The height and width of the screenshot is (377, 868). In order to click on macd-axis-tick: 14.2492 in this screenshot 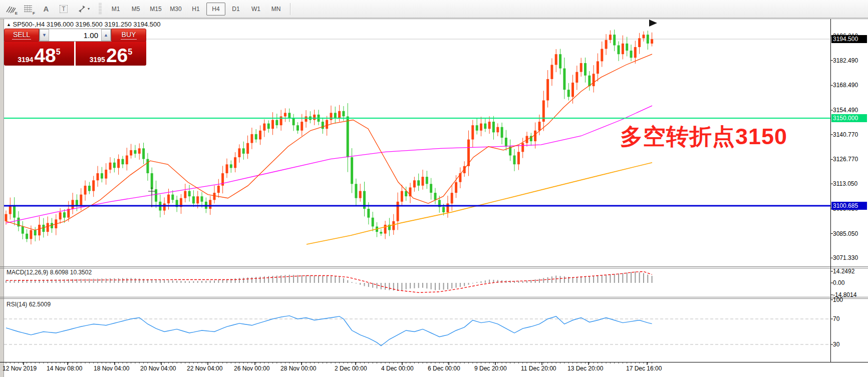, I will do `click(843, 271)`.